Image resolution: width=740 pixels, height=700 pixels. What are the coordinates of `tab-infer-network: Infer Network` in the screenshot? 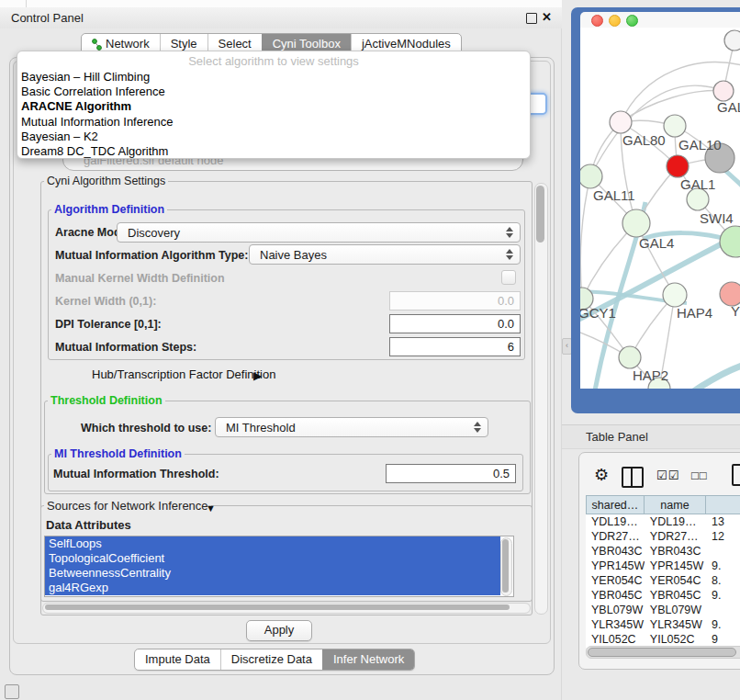 It's located at (368, 660).